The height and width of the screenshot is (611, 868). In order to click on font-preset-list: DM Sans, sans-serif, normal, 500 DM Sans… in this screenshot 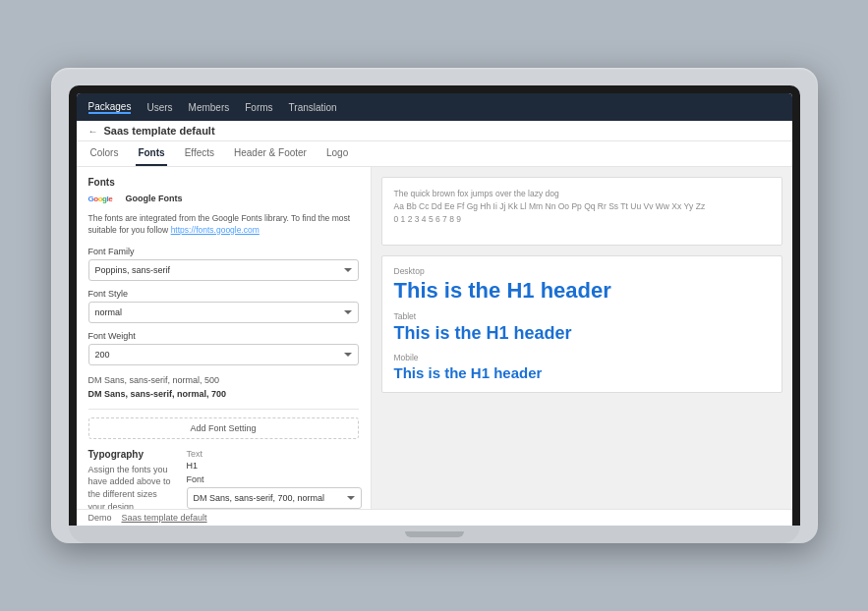, I will do `click(224, 387)`.